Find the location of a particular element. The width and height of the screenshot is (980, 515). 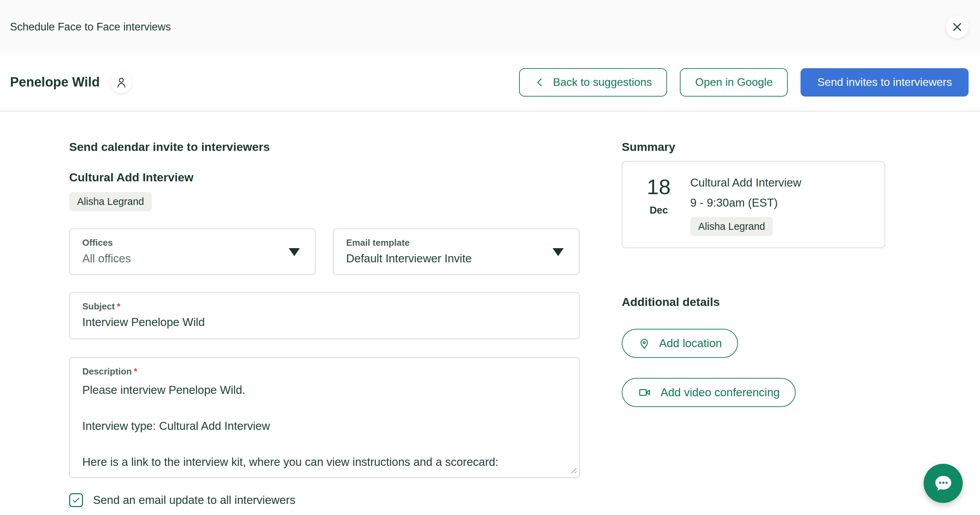

summary-title: Summary is located at coordinates (754, 147).